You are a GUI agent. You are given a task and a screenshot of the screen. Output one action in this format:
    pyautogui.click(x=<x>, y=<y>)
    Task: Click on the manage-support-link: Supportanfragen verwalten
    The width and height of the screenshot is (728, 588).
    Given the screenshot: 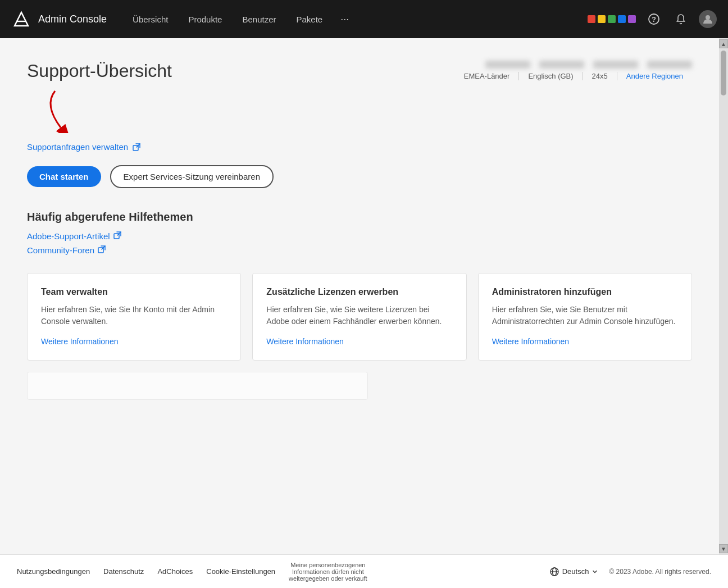 What is the action you would take?
    pyautogui.click(x=78, y=147)
    